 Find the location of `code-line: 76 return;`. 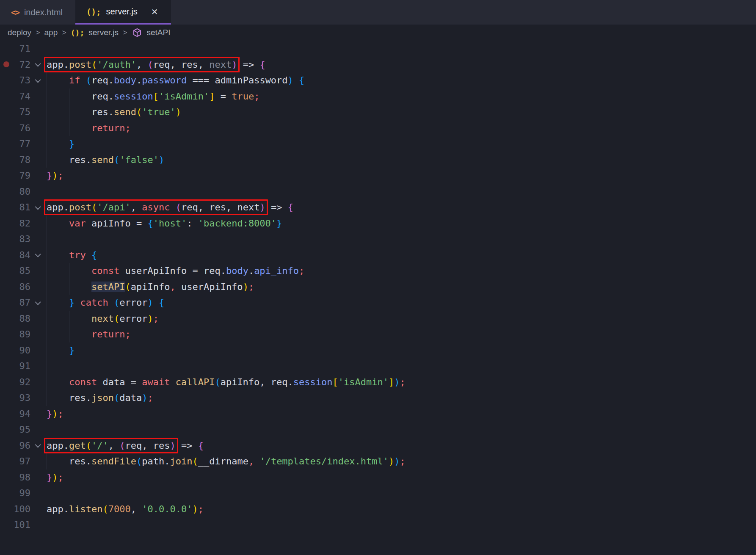

code-line: 76 return; is located at coordinates (378, 128).